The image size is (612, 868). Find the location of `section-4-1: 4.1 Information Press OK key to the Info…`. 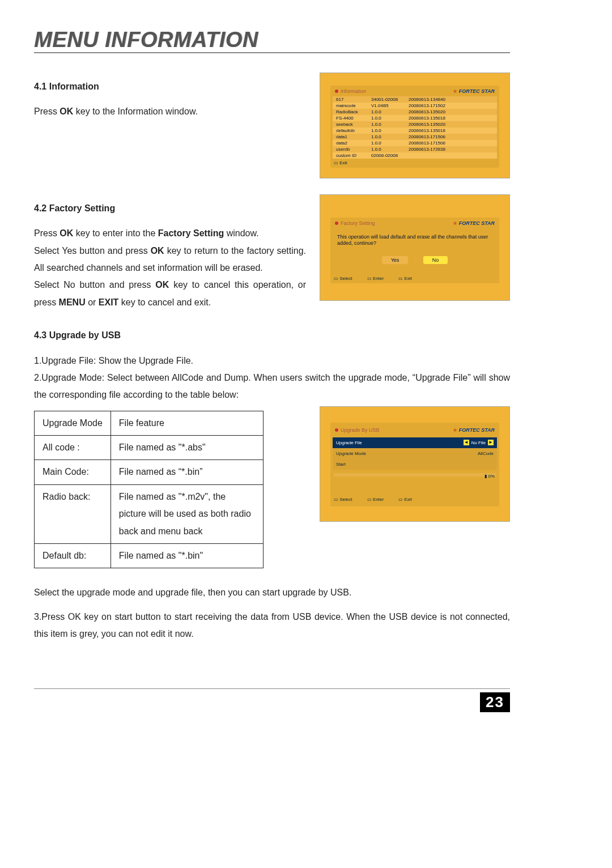

section-4-1: 4.1 Information Press OK key to the Info… is located at coordinates (272, 126).